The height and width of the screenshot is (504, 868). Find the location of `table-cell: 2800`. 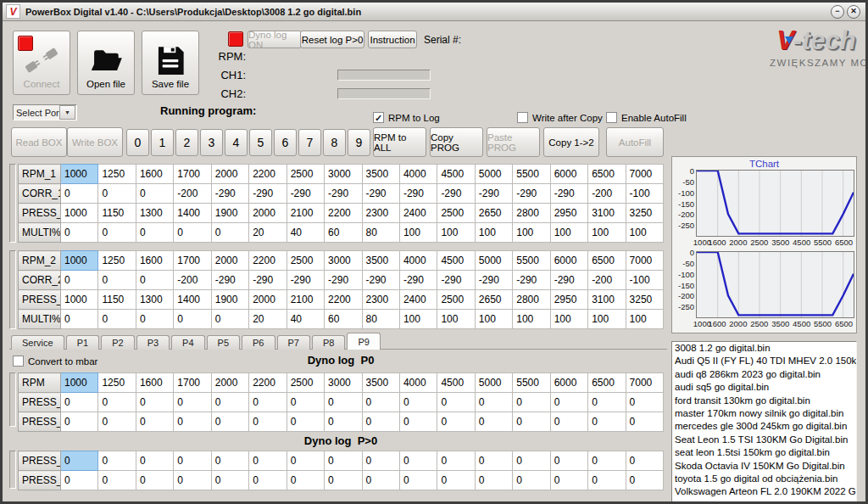

table-cell: 2800 is located at coordinates (531, 300).